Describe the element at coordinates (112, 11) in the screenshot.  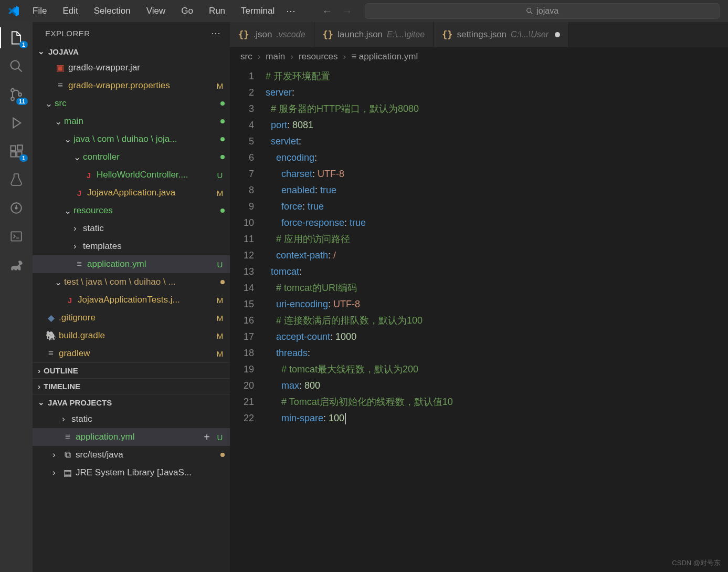
I see `menu-selection: Selection` at that location.